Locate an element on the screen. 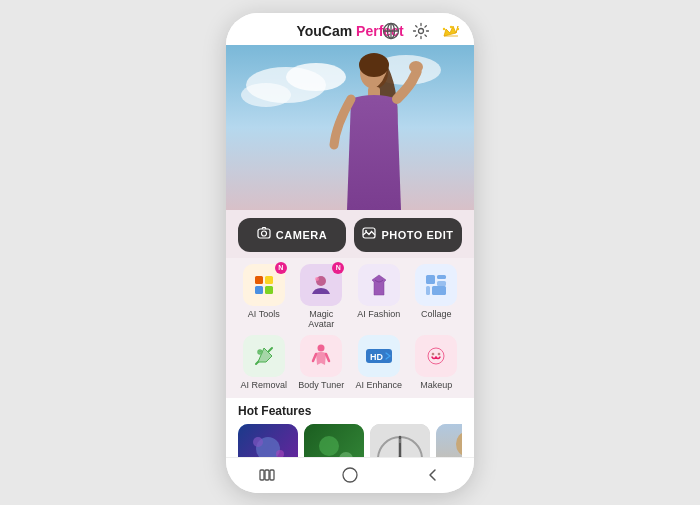 The width and height of the screenshot is (700, 505). hot-features-title: Hot Features is located at coordinates (350, 411).